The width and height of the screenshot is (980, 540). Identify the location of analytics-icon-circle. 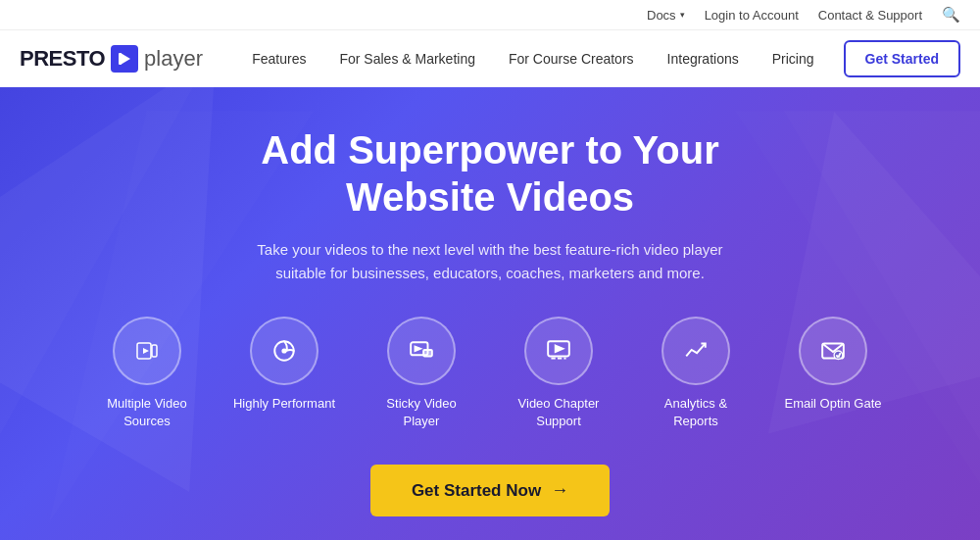
(696, 351).